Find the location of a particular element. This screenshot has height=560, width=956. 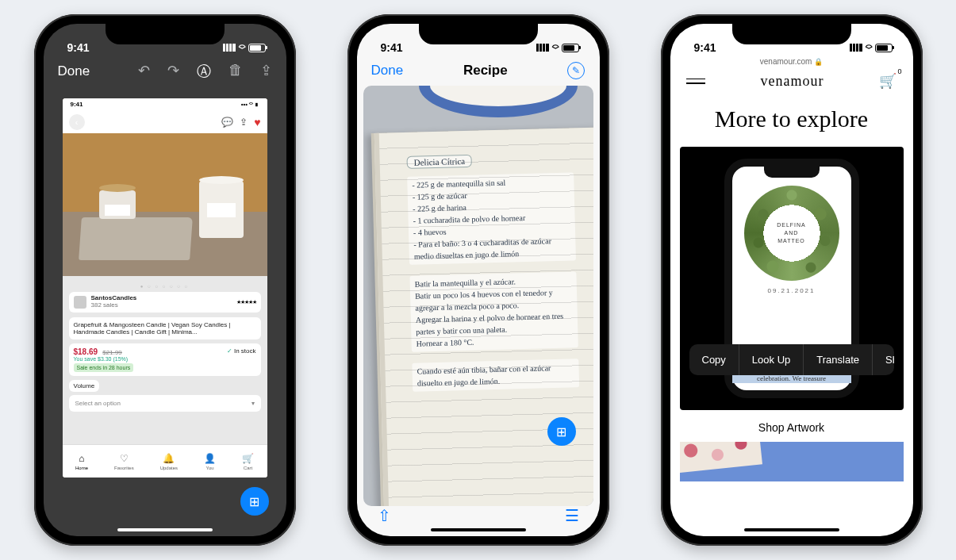

floral-wreath: DELFINA AND MATTEO is located at coordinates (792, 233).